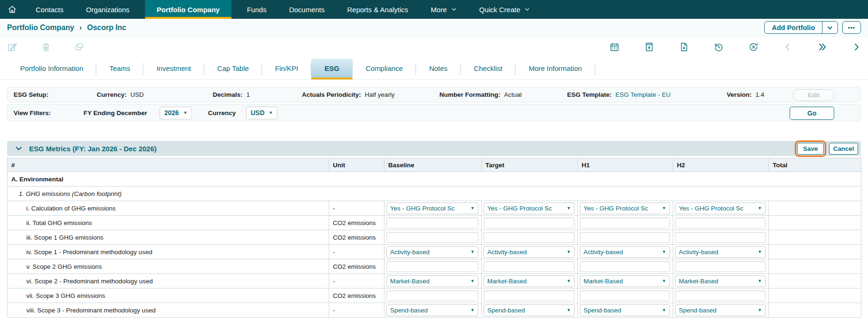 The width and height of the screenshot is (868, 327). Describe the element at coordinates (257, 9) in the screenshot. I see `nav-item-label: Funds` at that location.